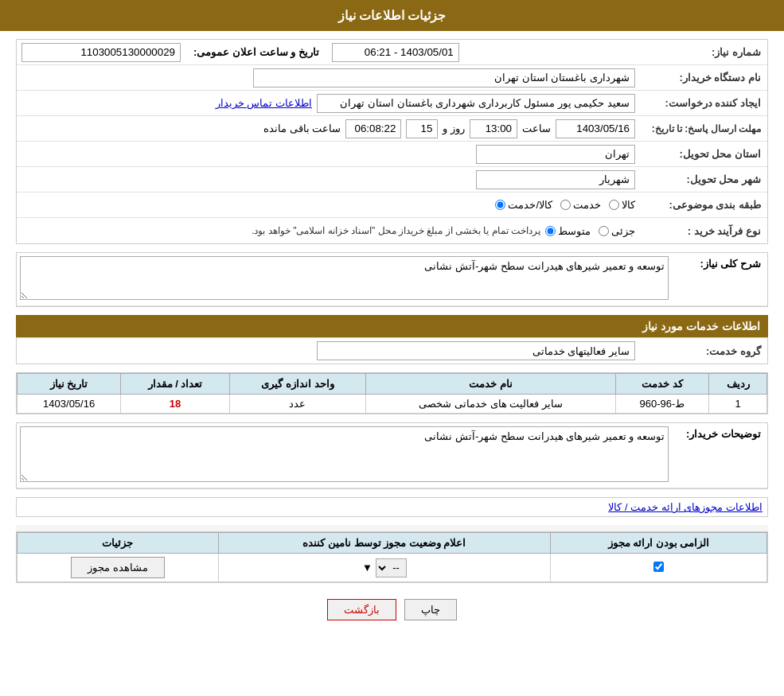 This screenshot has width=784, height=696. I want to click on buyer-org-input, so click(444, 78).